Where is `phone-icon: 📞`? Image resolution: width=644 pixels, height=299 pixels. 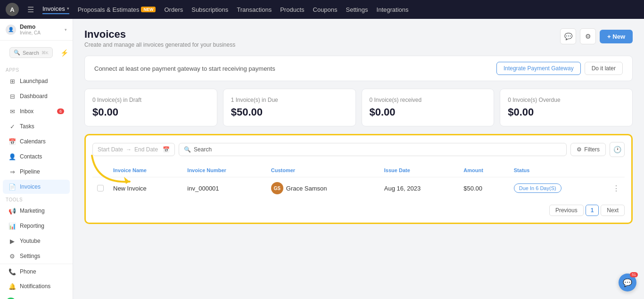 phone-icon: 📞 is located at coordinates (12, 272).